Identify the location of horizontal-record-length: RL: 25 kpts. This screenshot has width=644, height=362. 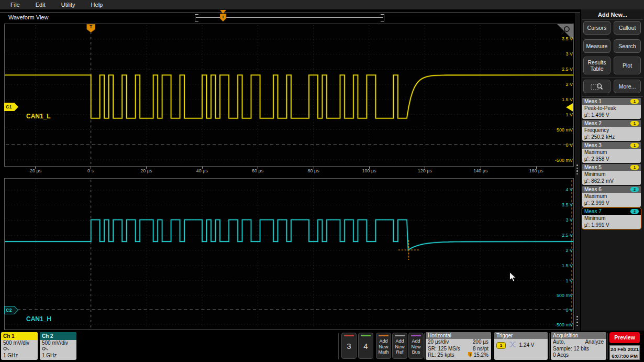
(441, 355).